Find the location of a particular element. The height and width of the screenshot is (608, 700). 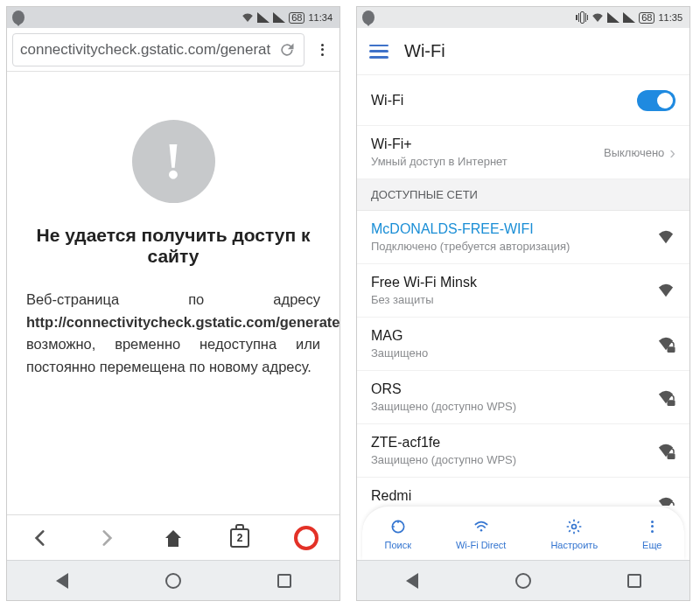

error-description: Веб-страница по адресу http://connectivi… is located at coordinates (173, 333).